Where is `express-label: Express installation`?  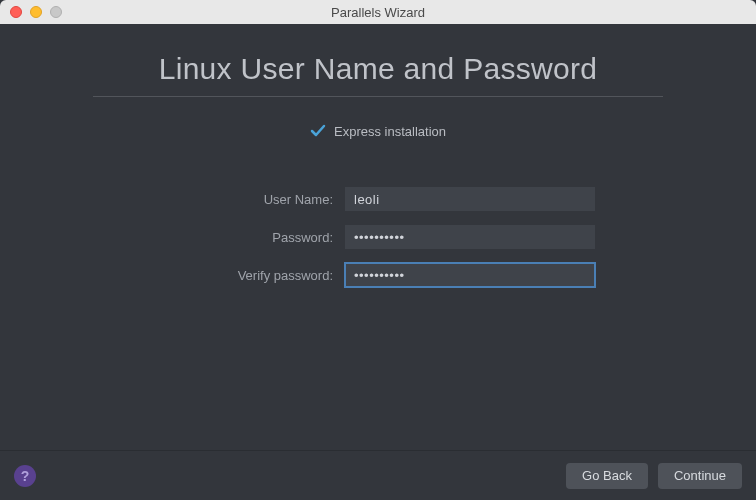
express-label: Express installation is located at coordinates (390, 132).